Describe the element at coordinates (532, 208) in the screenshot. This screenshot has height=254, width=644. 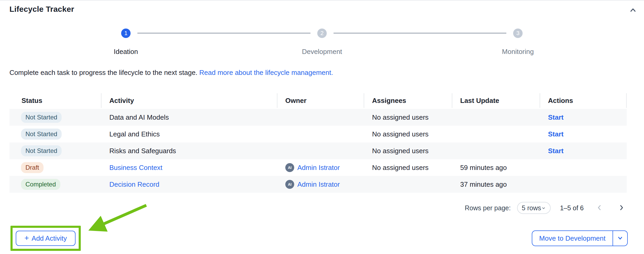
I see `rows-per-page-value: 5 rows` at that location.